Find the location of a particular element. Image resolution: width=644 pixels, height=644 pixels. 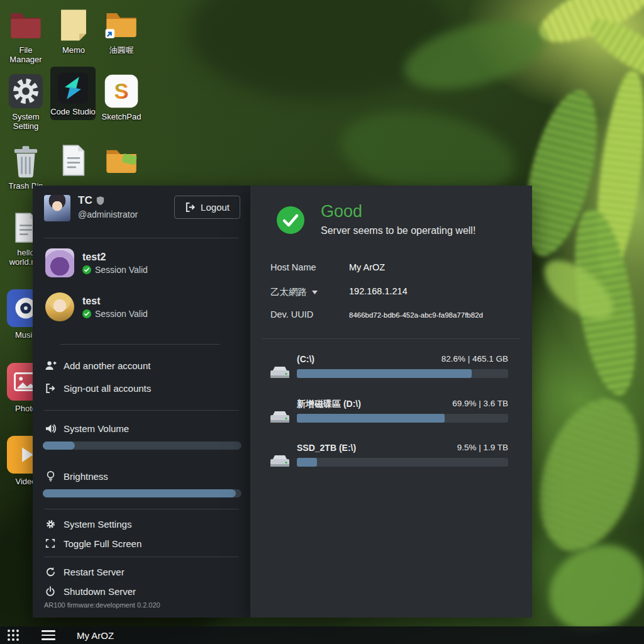

drive-icon is located at coordinates (280, 372).